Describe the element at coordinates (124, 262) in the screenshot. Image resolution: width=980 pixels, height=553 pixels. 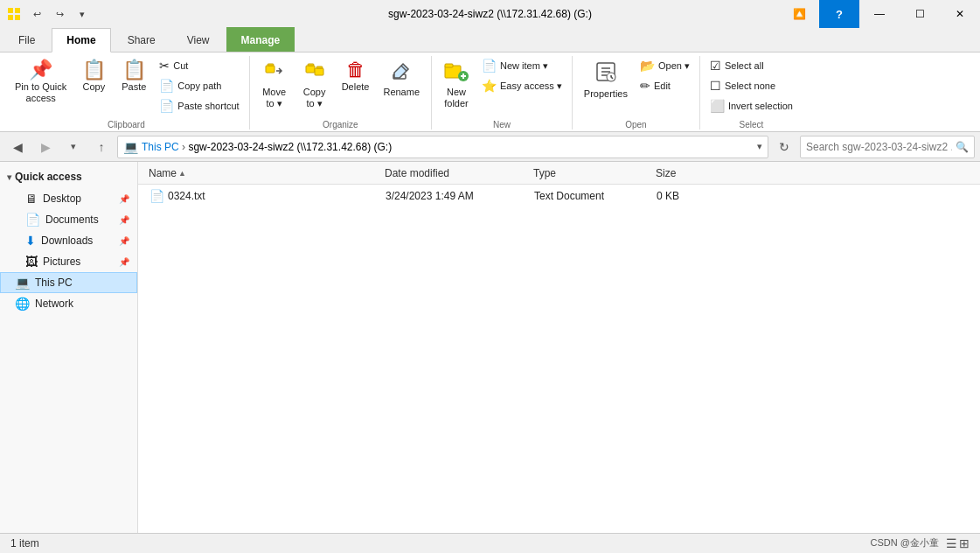
I see `pin-icon-pic: 📌` at that location.